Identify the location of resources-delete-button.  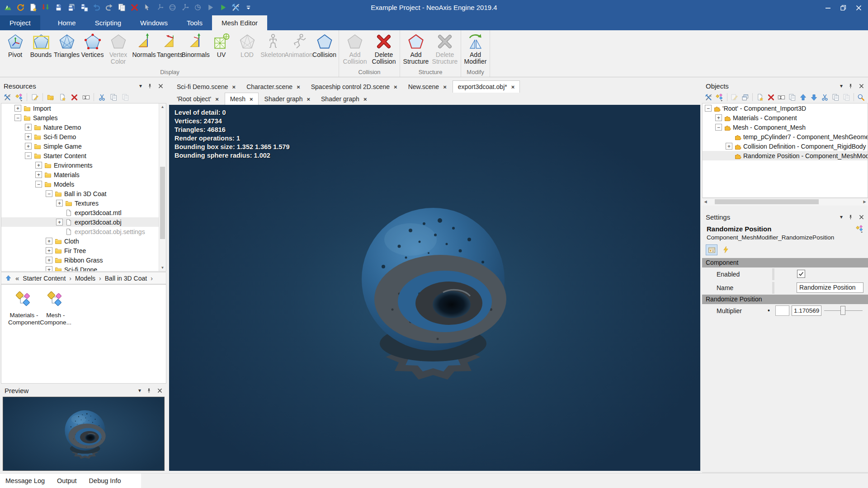
(74, 97).